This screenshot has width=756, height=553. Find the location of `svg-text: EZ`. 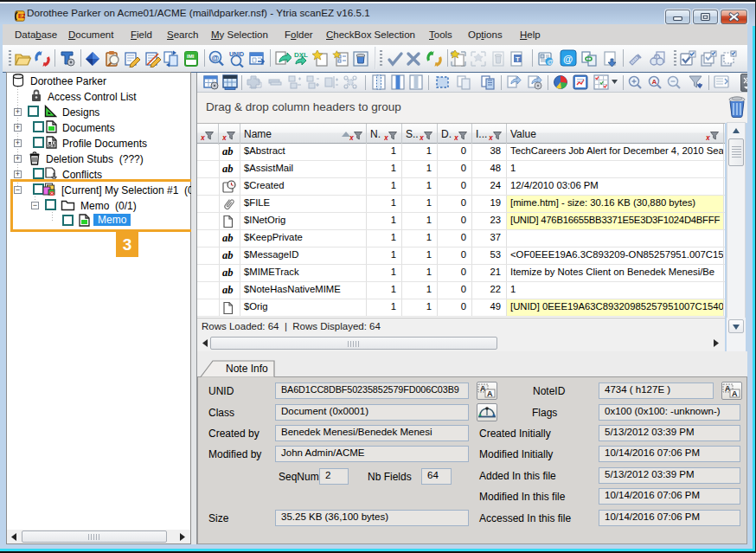

svg-text: EZ is located at coordinates (22, 16).